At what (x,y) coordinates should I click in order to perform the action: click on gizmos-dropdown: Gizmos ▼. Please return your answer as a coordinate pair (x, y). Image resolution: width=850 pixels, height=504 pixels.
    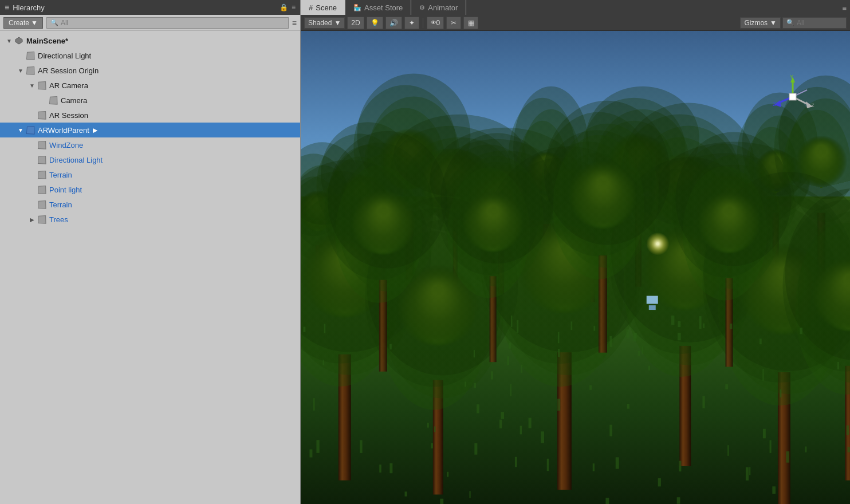
    Looking at the image, I should click on (761, 23).